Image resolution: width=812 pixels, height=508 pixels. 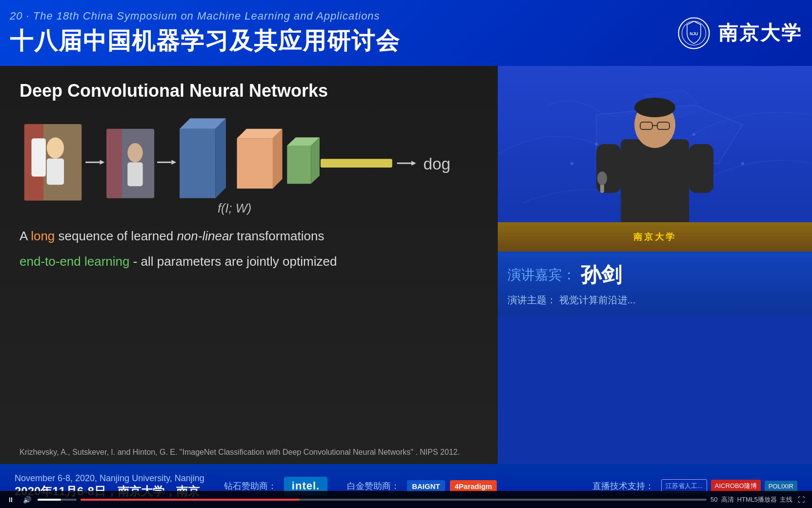 I want to click on volume-button: 🔊, so click(x=27, y=500).